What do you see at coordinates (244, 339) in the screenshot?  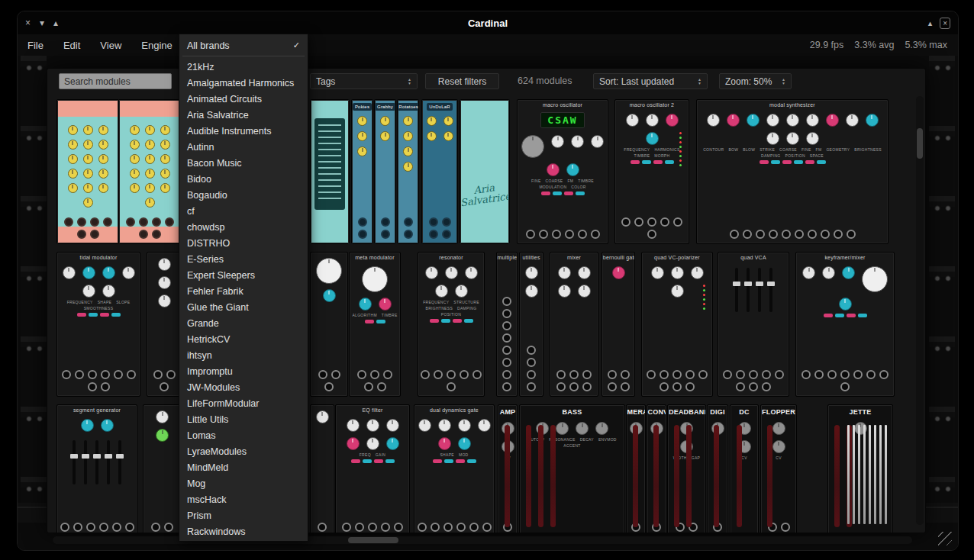 I see `brand-menu-item: HetrickCV` at bounding box center [244, 339].